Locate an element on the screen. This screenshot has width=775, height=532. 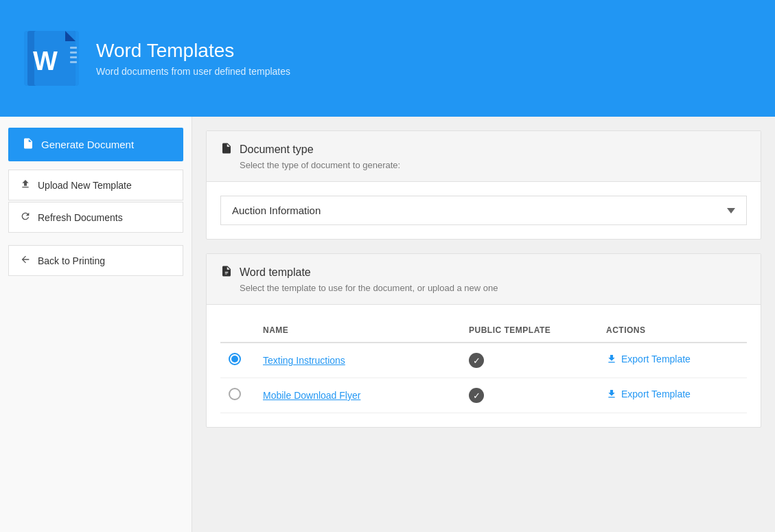
template-name-link: Texting Instructions is located at coordinates (304, 360).